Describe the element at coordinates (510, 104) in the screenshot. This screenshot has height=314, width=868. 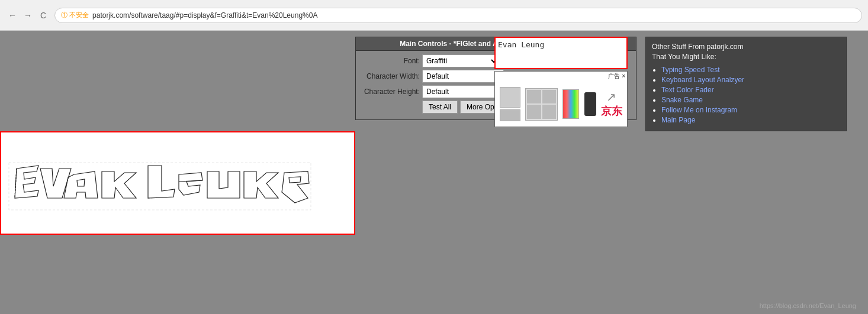
I see `ad-images-left` at that location.